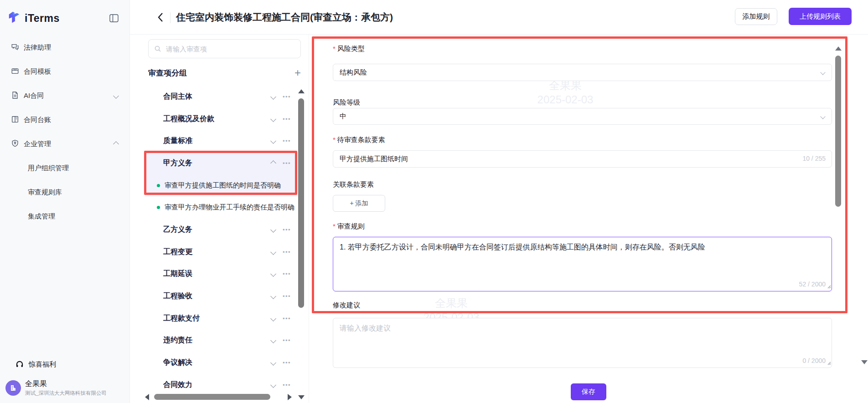  I want to click on group-row: 工期延误•••, so click(221, 274).